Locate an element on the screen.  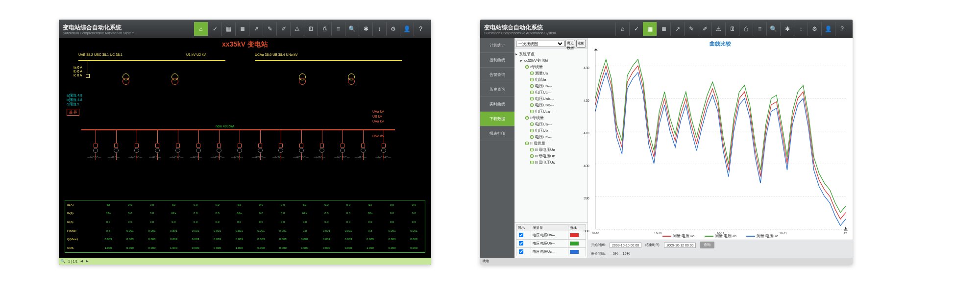
tree-node: 电压Uca--- is located at coordinates (551, 112).